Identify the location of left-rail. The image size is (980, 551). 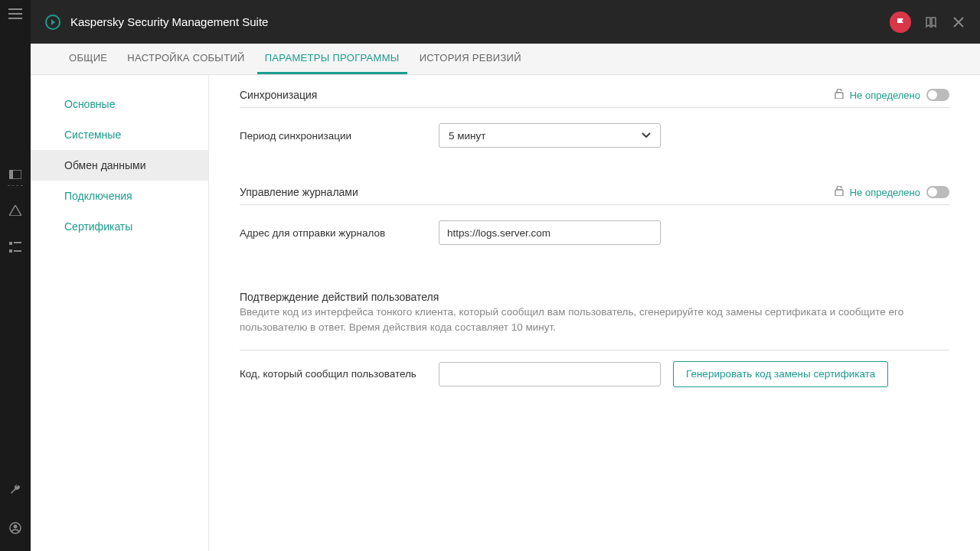
(15, 276).